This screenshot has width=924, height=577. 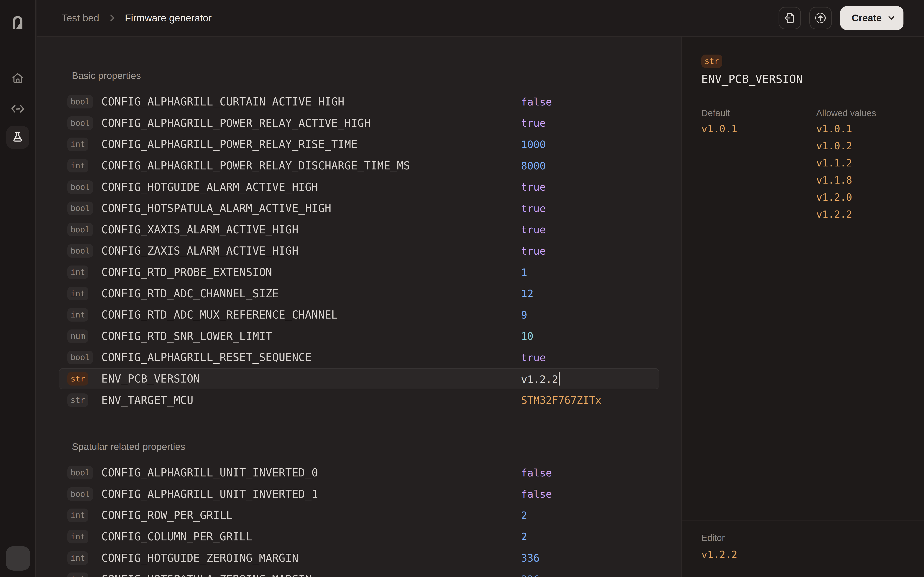 I want to click on property-name: CONFIG_HOTSPATULA_ZEROING_MARGIN, so click(x=311, y=575).